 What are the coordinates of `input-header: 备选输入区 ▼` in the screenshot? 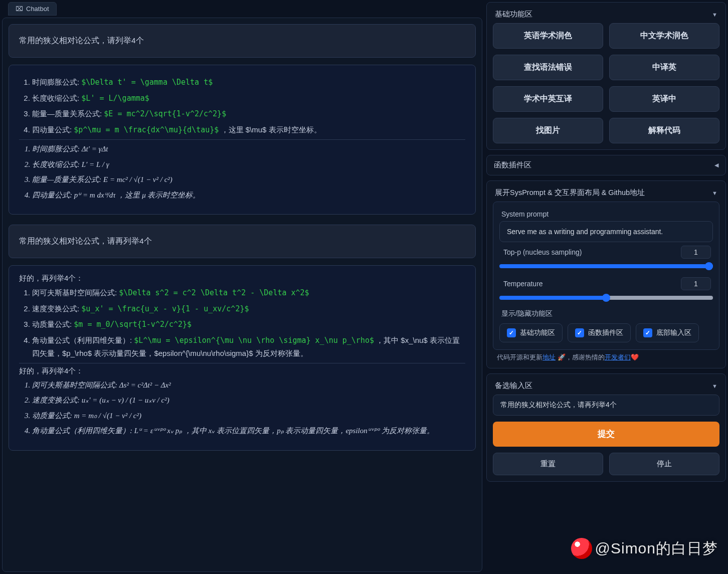 It's located at (606, 387).